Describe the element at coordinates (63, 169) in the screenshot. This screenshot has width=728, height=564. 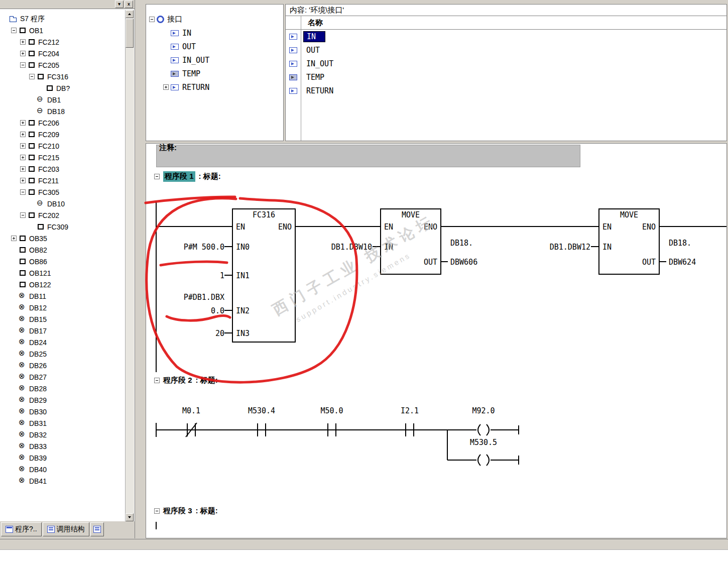
I see `tree-item: FC203` at that location.